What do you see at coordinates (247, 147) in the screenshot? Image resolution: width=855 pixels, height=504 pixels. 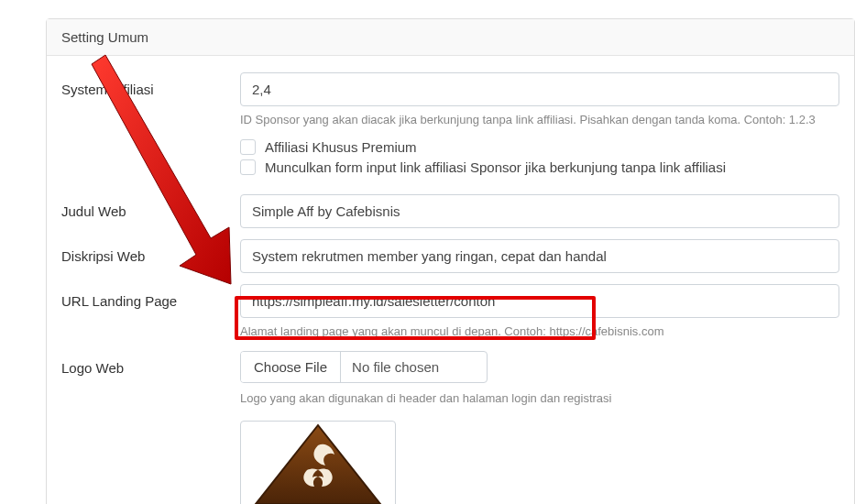 I see `checkbox-premium` at bounding box center [247, 147].